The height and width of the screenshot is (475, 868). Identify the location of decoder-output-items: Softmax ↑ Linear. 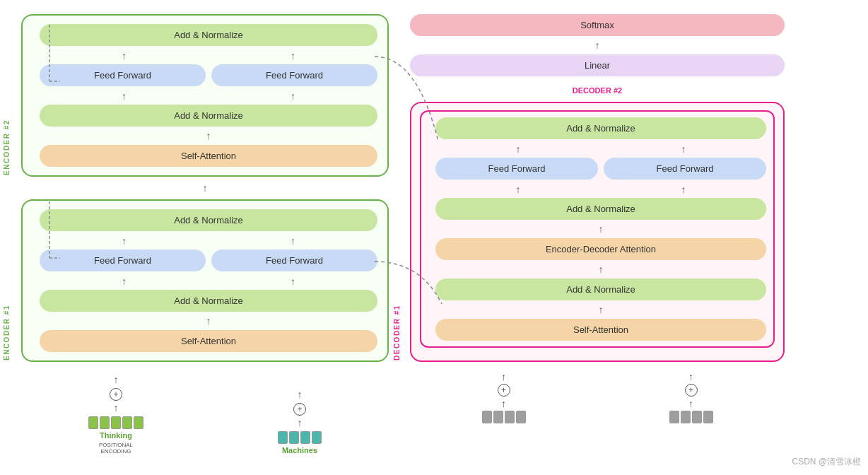
(597, 45).